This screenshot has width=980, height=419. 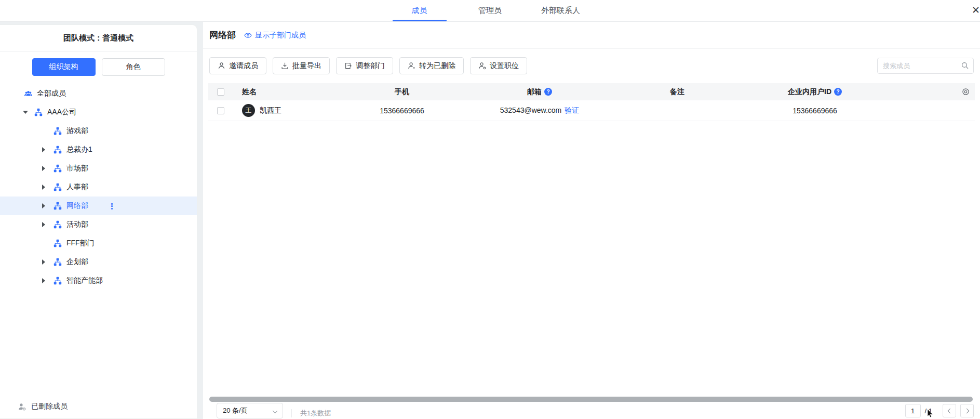 I want to click on tab-admins: 管理员, so click(x=490, y=10).